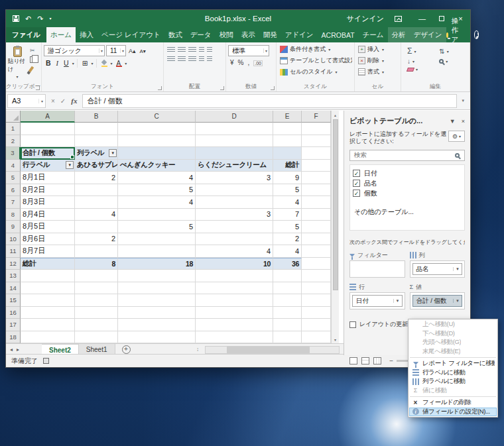  What do you see at coordinates (97, 142) in the screenshot?
I see `cell-B2` at bounding box center [97, 142].